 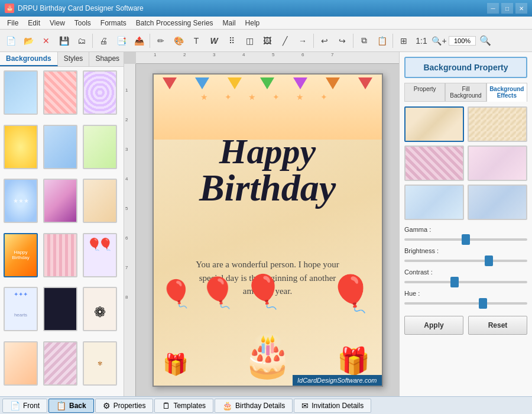 I want to click on tab-background-effects: Background Effects, so click(x=507, y=92).